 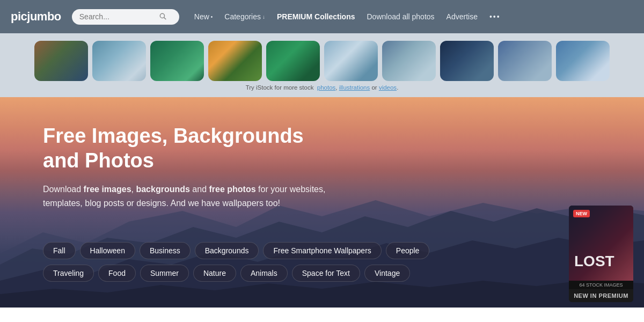 I want to click on tag-smartphone-wallpapers: Free Smartphone Wallpapers, so click(x=322, y=251).